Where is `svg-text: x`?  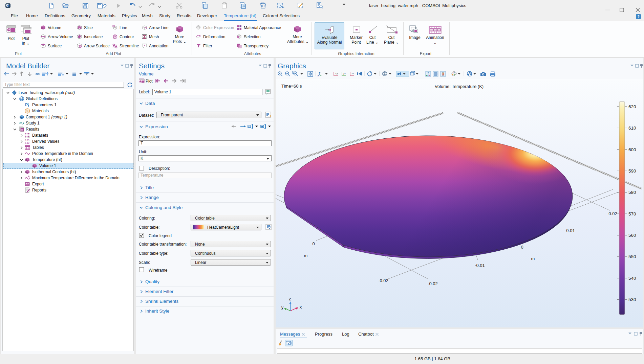
svg-text: x is located at coordinates (301, 307).